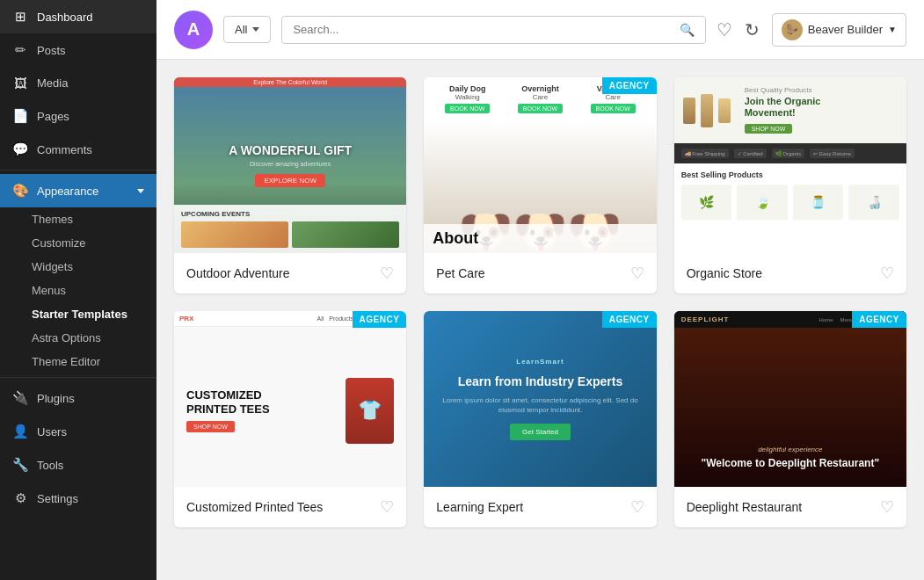 The width and height of the screenshot is (924, 580). Describe the element at coordinates (792, 30) in the screenshot. I see `avatar: 🦫` at that location.